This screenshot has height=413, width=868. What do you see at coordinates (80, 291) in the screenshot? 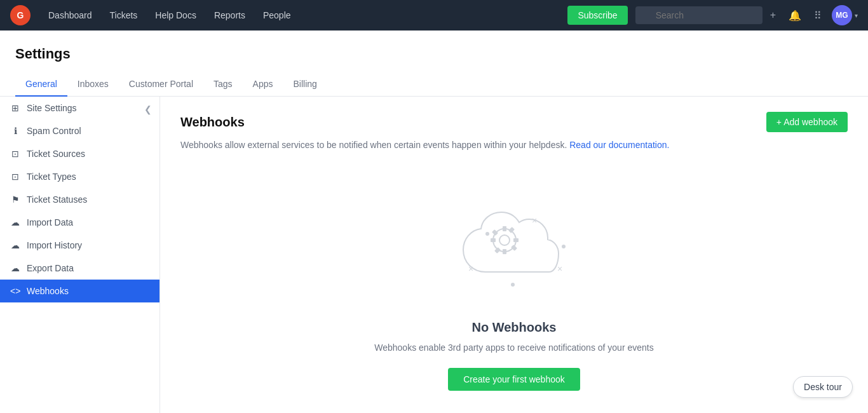
I see `sidebar-item-webhooks: <> Webhooks` at bounding box center [80, 291].